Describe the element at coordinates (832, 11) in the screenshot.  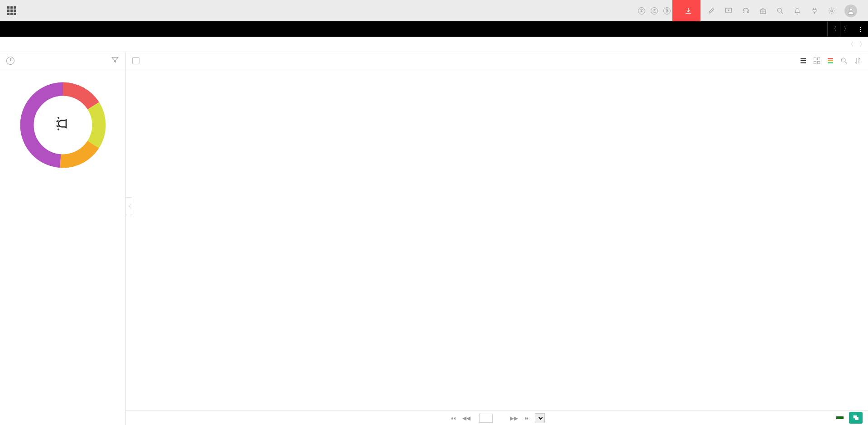
I see `gear-icon` at that location.